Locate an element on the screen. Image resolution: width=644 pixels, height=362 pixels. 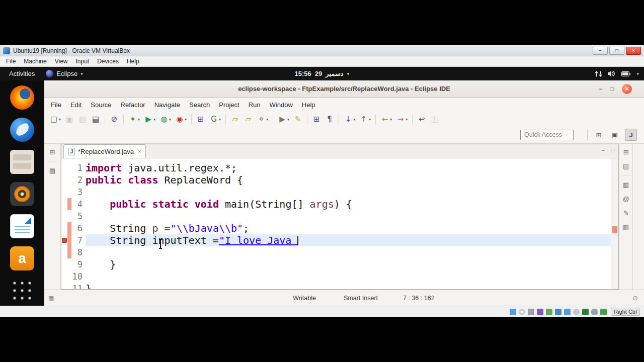
vm-recording-icon is located at coordinates (577, 312).